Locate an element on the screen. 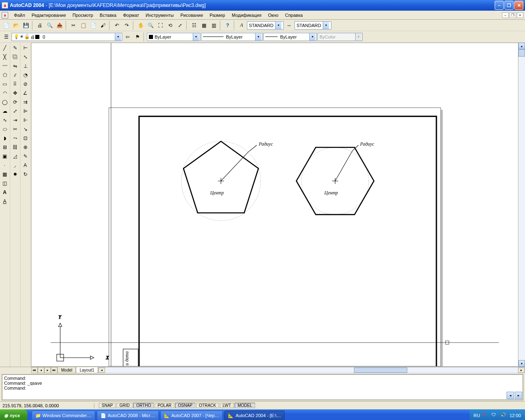  trim-tool: ✂ is located at coordinates (15, 129).